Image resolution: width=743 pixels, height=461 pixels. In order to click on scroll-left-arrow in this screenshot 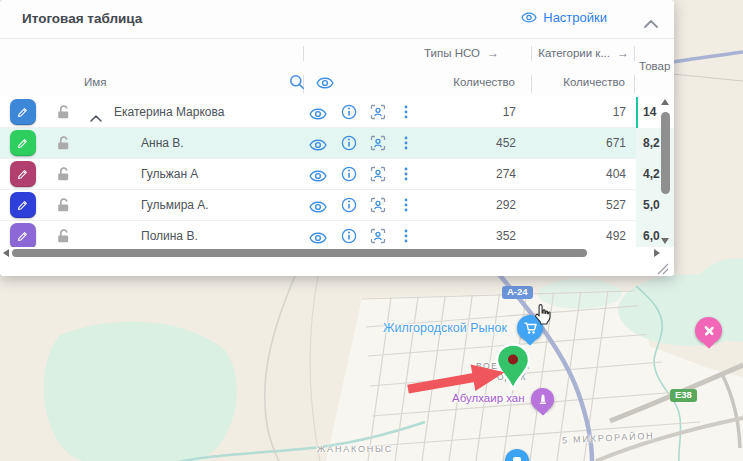, I will do `click(6, 253)`.